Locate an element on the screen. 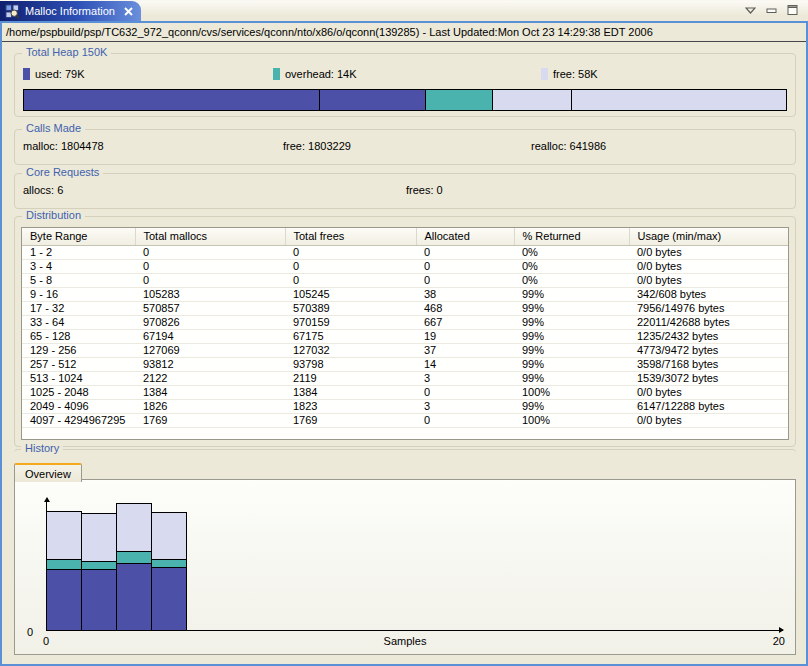  distribution-cell: 33 - 64 is located at coordinates (78, 322).